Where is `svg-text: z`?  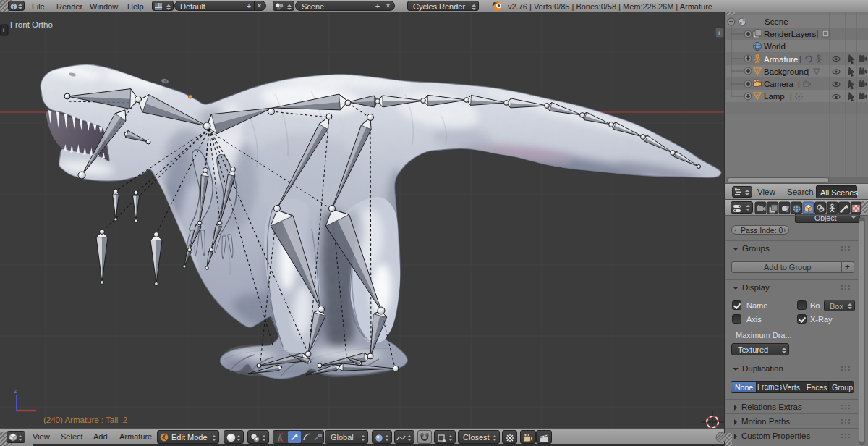
svg-text: z is located at coordinates (16, 391).